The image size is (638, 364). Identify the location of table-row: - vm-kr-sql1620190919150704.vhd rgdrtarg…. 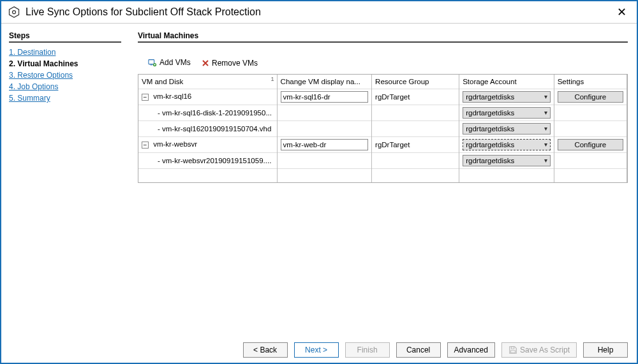
(383, 129).